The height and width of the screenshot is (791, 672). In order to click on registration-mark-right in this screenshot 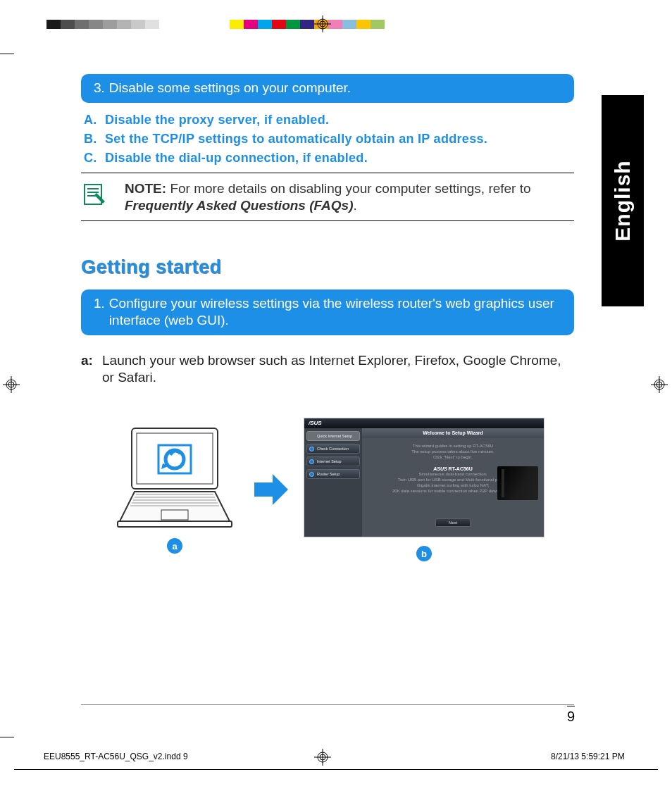, I will do `click(659, 385)`.